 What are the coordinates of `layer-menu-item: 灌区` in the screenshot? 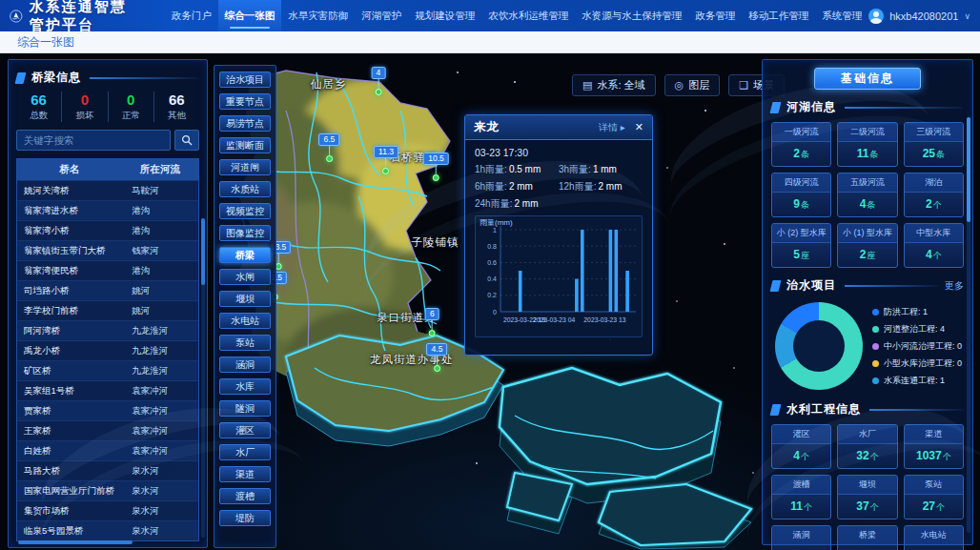 It's located at (245, 431).